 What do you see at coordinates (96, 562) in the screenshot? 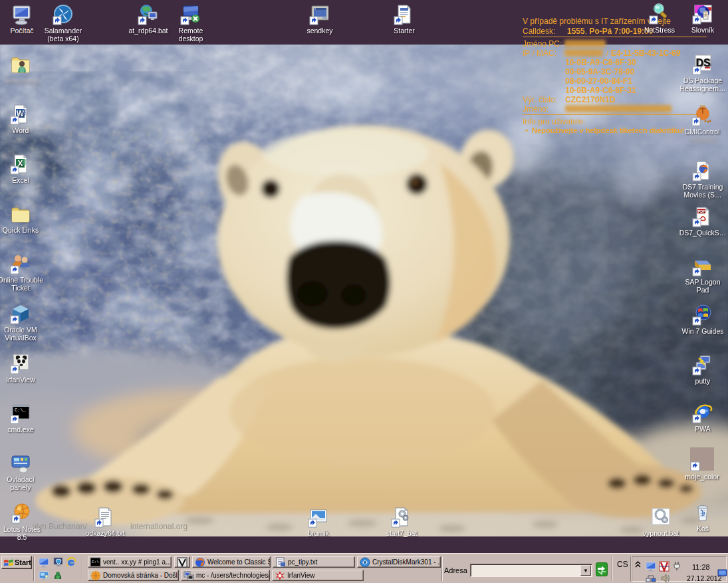
I see `svg-text: C:\` at bounding box center [96, 562].